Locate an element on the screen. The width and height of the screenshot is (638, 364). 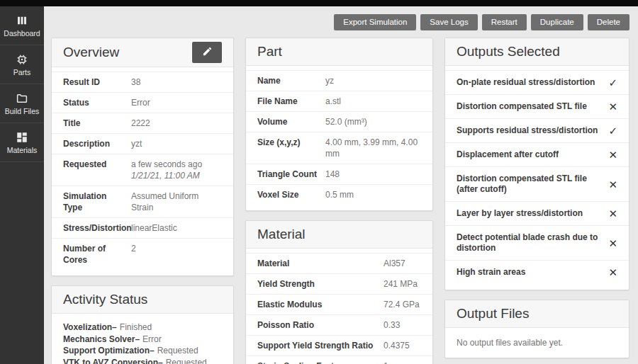
row-label: Support Yield Strength Ratio is located at coordinates (320, 346).